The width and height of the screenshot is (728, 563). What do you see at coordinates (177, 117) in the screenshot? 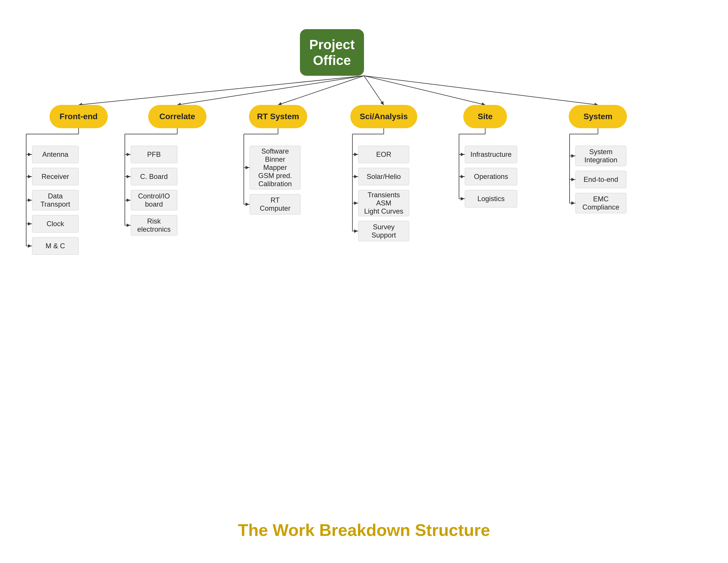
I see `l1-correlate-label: Correlate` at bounding box center [177, 117].